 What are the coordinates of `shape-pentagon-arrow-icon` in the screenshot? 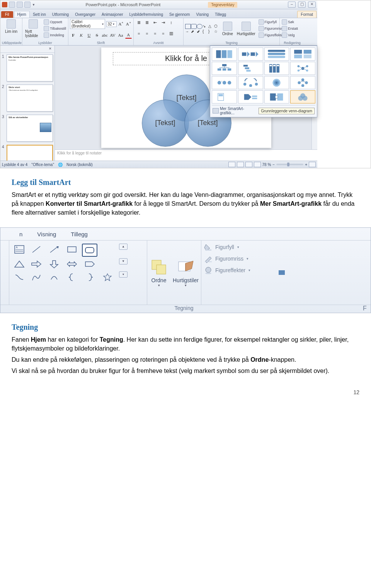 It's located at (90, 264).